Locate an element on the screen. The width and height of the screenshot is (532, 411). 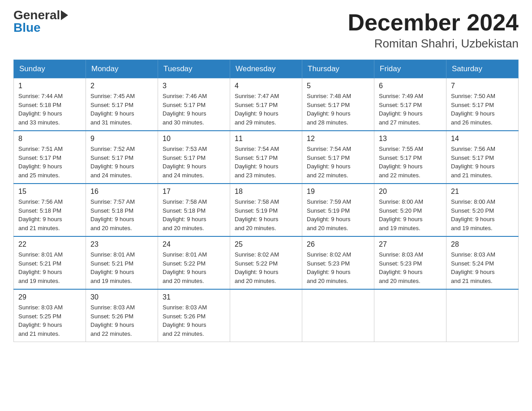
table-row: 11 Sunrise: 7:54 AM Sunset: 5:17 PM Dayl… is located at coordinates (266, 157).